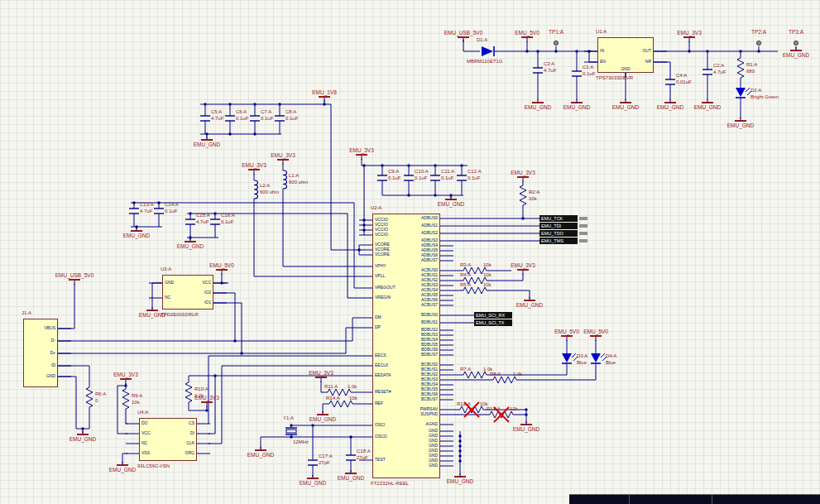 The width and height of the screenshot is (820, 504). What do you see at coordinates (695, 499) in the screenshot?
I see `title-block` at bounding box center [695, 499].